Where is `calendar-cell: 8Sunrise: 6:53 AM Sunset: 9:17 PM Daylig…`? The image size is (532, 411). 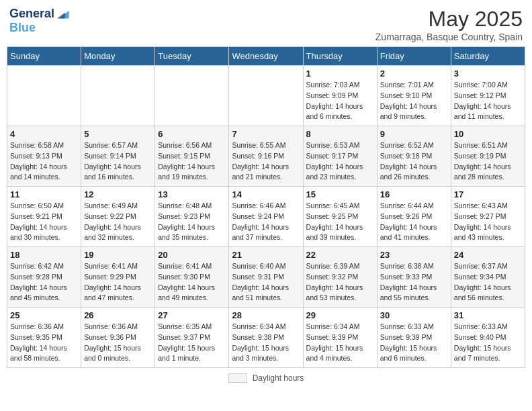 calendar-cell: 8Sunrise: 6:53 AM Sunset: 9:17 PM Daylig… is located at coordinates (340, 156).